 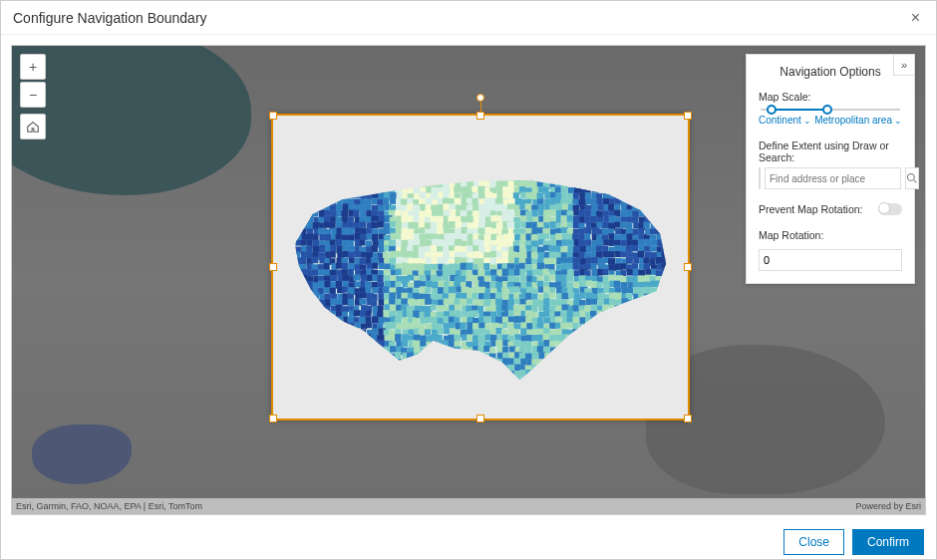 What do you see at coordinates (912, 178) in the screenshot?
I see `search-button` at bounding box center [912, 178].